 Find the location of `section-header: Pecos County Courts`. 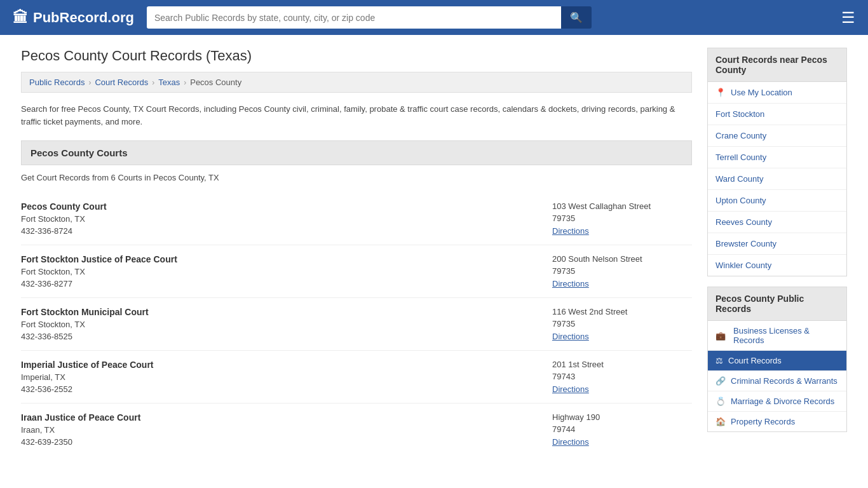

section-header: Pecos County Courts is located at coordinates (356, 152).